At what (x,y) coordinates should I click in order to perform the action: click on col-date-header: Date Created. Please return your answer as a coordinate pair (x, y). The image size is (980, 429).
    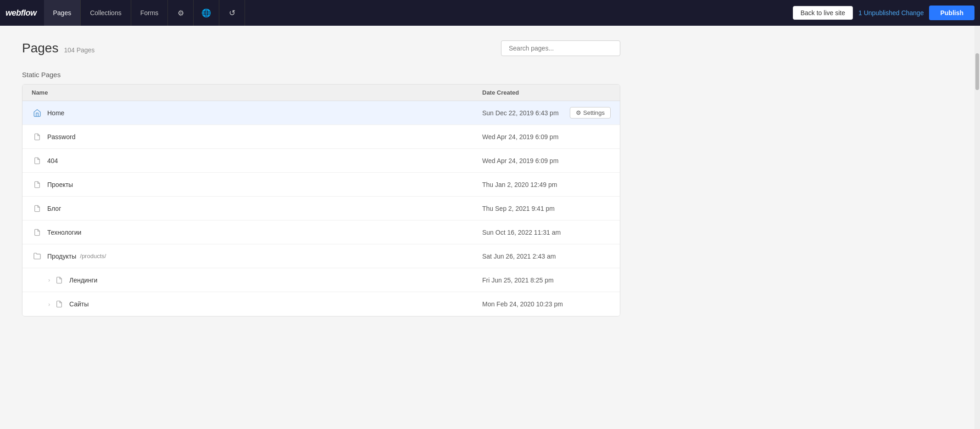
    Looking at the image, I should click on (546, 93).